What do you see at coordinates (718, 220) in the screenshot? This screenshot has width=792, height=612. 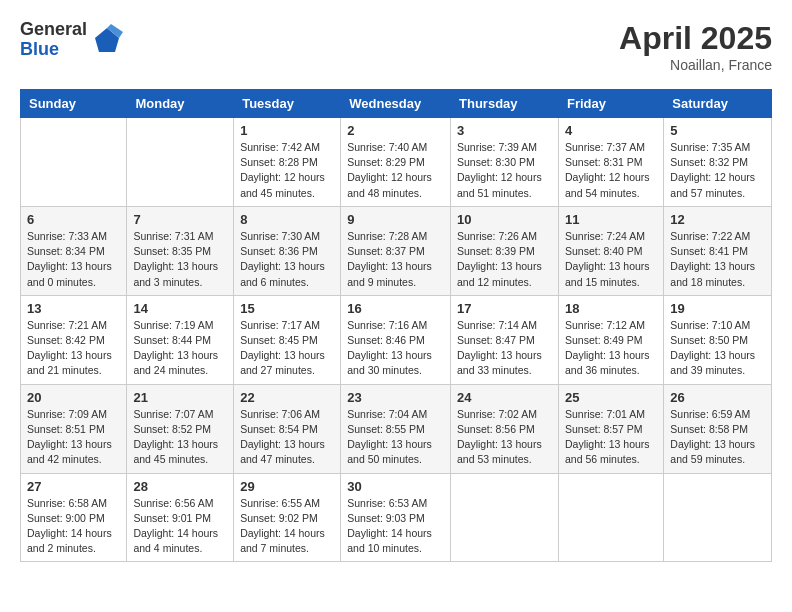 I see `day-number: 12` at bounding box center [718, 220].